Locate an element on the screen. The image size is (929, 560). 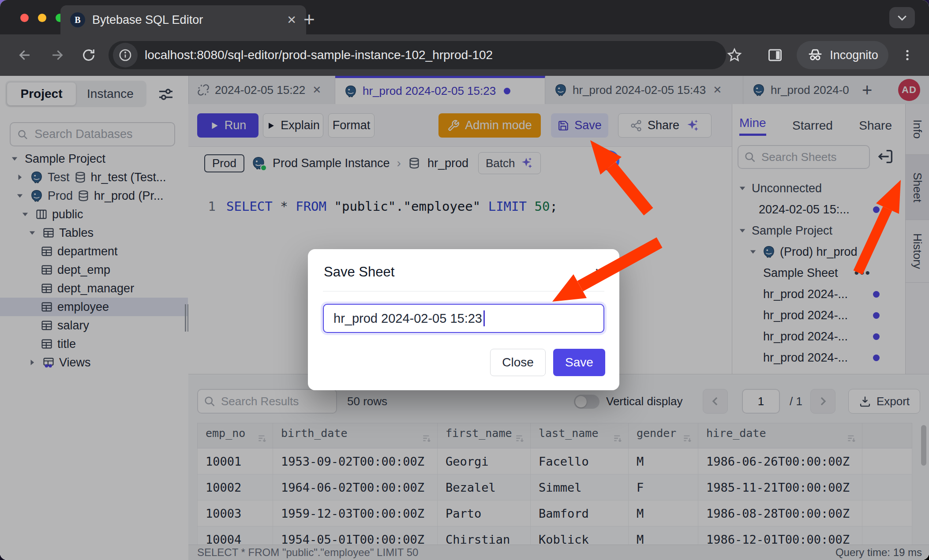
dialog-title: Save Sheet is located at coordinates (359, 272).